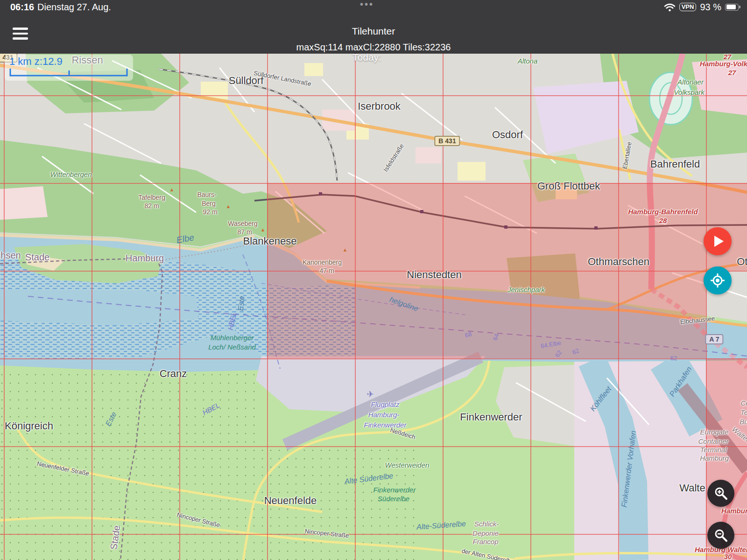 The image size is (747, 560). What do you see at coordinates (718, 241) in the screenshot?
I see `play-button` at bounding box center [718, 241].